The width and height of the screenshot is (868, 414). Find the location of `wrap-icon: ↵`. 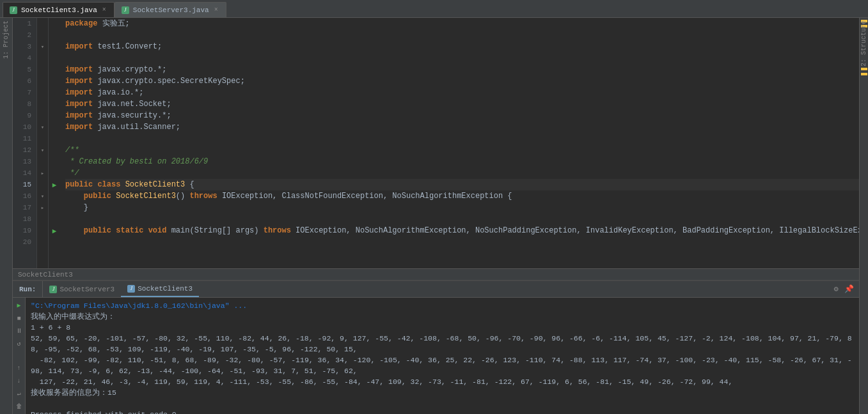

wrap-icon: ↵ is located at coordinates (19, 394).